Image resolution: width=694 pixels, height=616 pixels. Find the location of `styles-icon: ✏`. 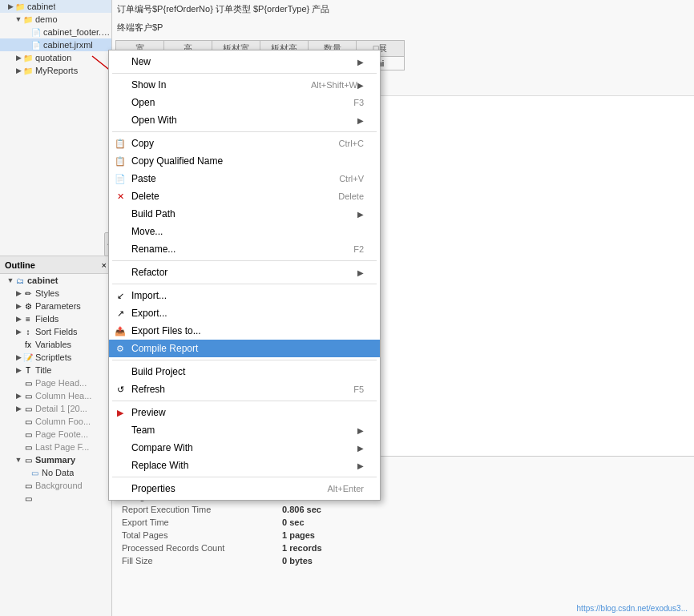

styles-icon: ✏ is located at coordinates (28, 293).